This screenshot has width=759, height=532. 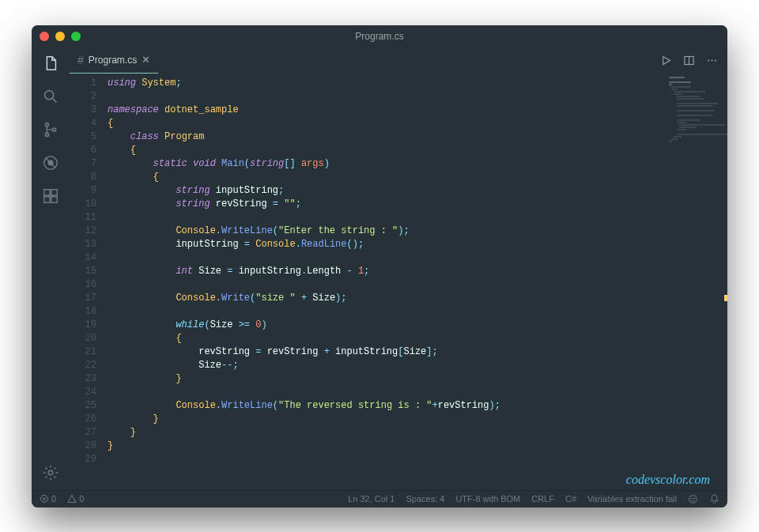 I want to click on warnings-count: 0, so click(x=76, y=499).